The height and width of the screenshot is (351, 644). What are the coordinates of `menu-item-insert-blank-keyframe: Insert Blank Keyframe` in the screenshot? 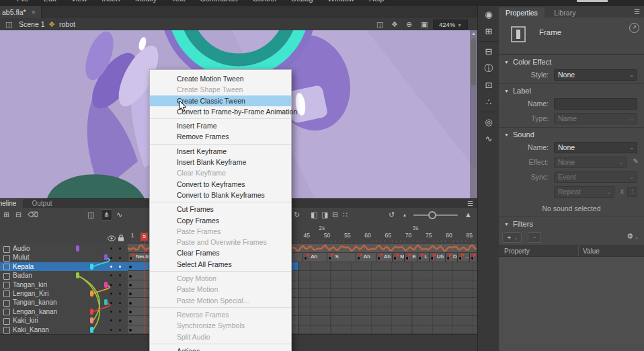 It's located at (220, 162).